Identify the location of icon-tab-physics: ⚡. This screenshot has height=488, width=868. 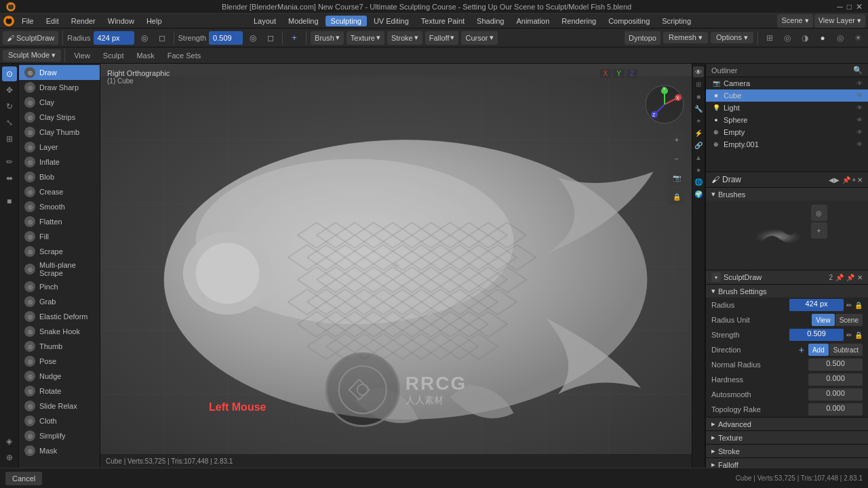
(698, 133).